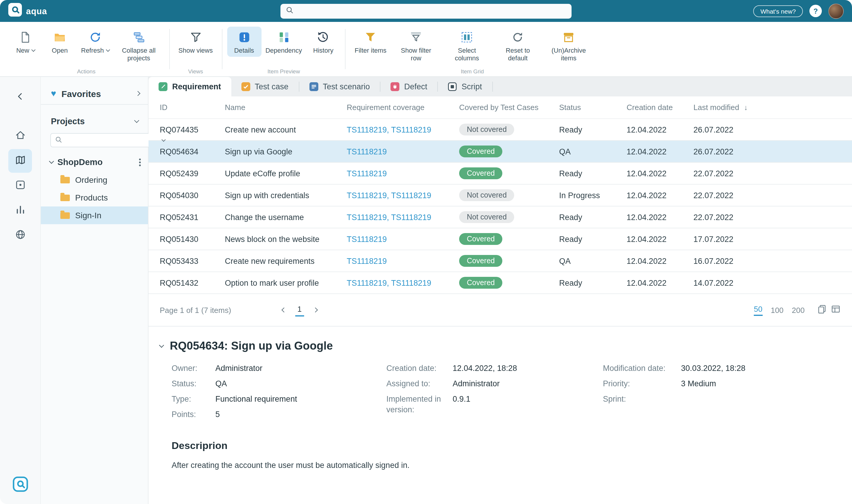  I want to click on help-button: ?, so click(816, 11).